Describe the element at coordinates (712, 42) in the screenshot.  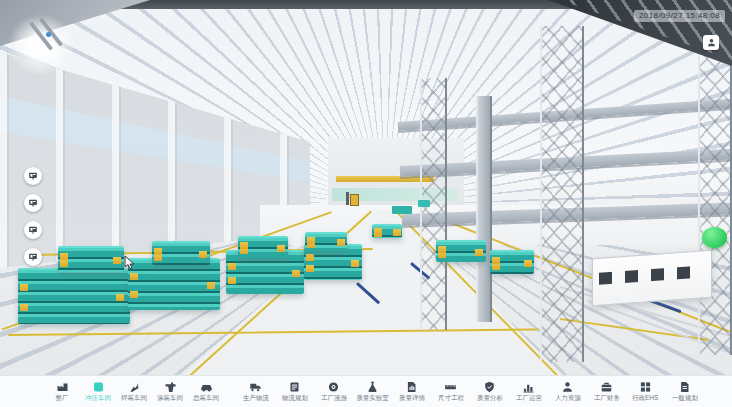
I see `user-icon` at that location.